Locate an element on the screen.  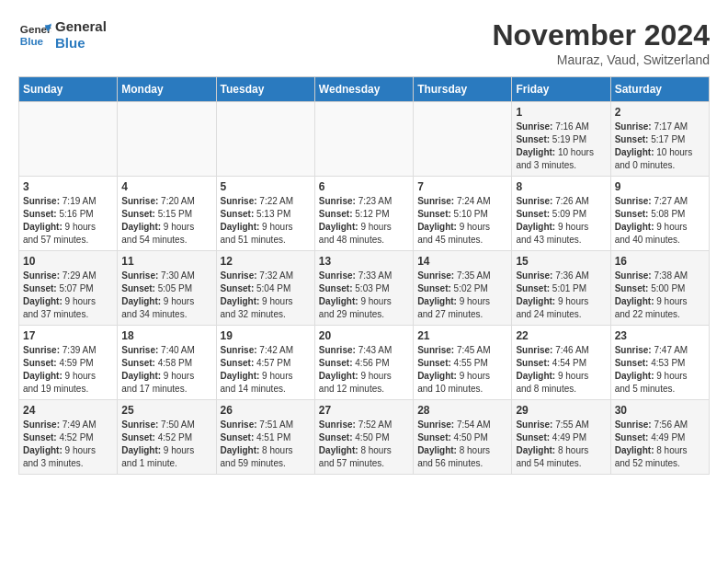
day-info: Daylight: 8 hours and 52 minutes. is located at coordinates (660, 457).